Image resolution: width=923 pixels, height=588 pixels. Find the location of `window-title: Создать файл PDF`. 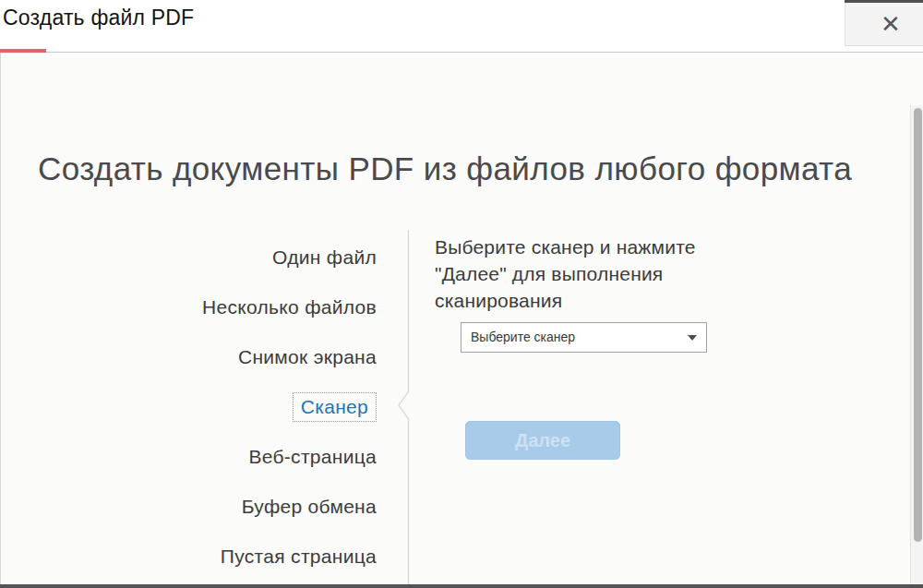

window-title: Создать файл PDF is located at coordinates (98, 18).